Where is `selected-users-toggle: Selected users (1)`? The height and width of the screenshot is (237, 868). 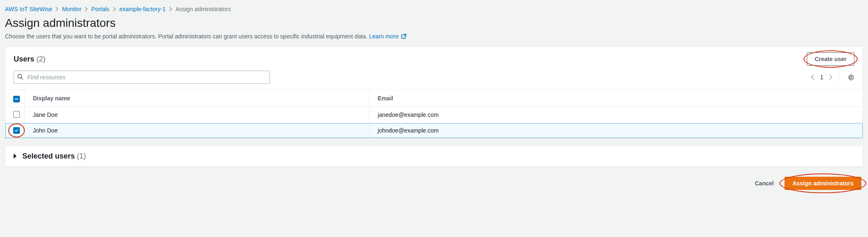
selected-users-toggle: Selected users (1) is located at coordinates (434, 156).